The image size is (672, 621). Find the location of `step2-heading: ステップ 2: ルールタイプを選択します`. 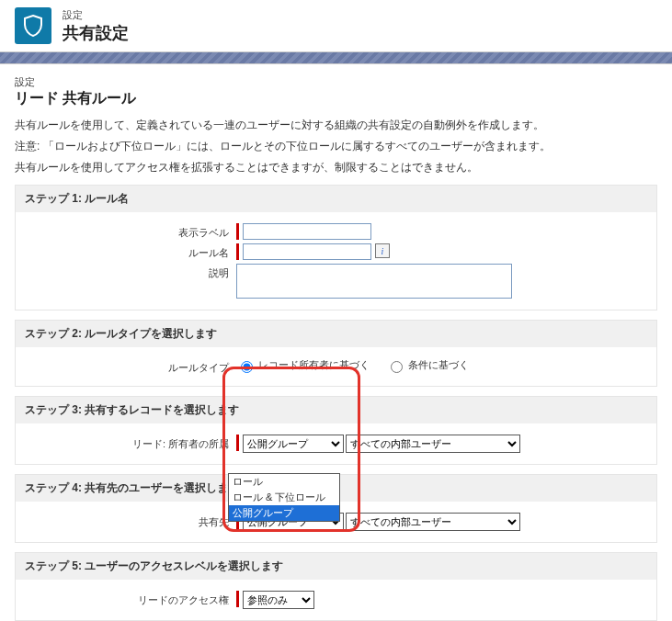

step2-heading: ステップ 2: ルールタイプを選択します is located at coordinates (336, 334).